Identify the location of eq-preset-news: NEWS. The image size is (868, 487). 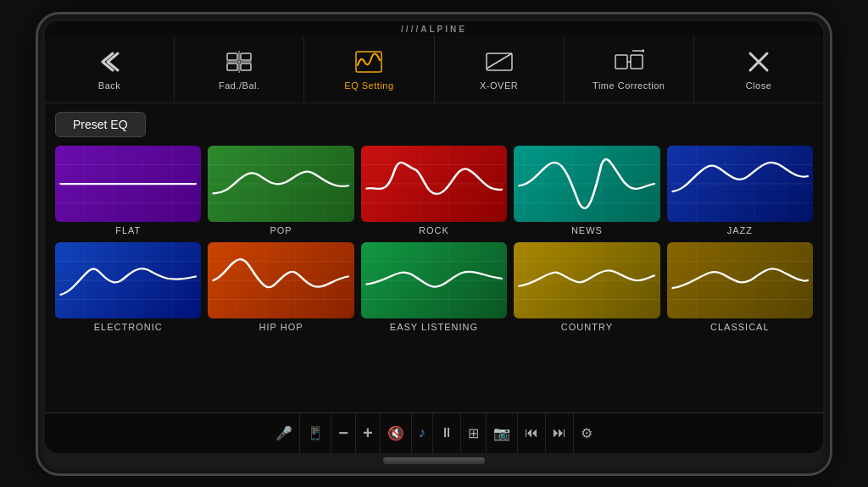
(587, 191).